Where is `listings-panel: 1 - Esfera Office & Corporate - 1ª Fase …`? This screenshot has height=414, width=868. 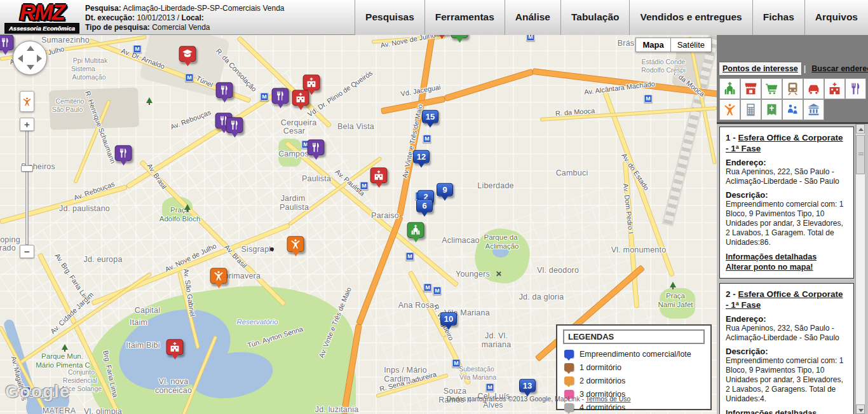 listings-panel: 1 - Esfera Office & Corporate - 1ª Fase … is located at coordinates (792, 268).